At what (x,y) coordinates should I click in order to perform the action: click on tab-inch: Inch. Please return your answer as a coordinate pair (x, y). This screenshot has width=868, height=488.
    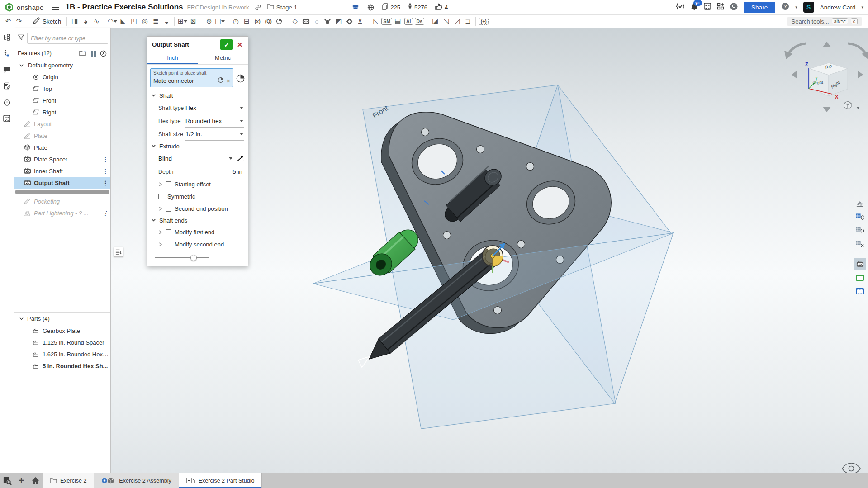
    Looking at the image, I should click on (173, 58).